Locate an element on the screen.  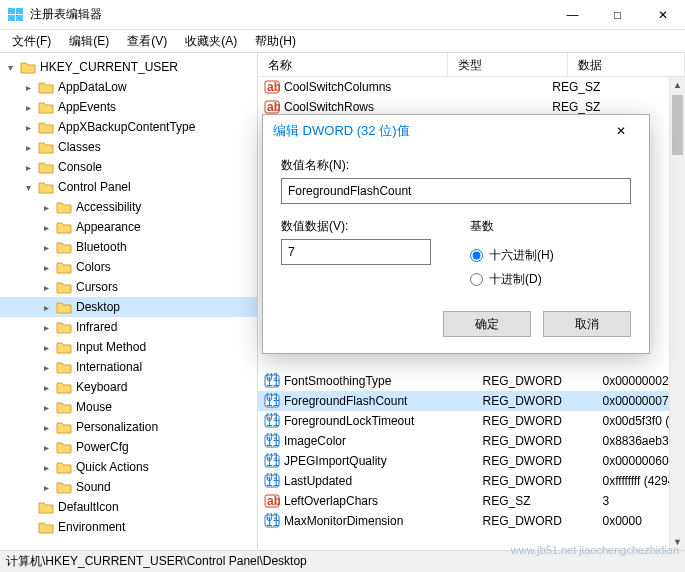
value-row: abLeftOverlapCharsREG_SZ3 is located at coordinates (472, 501).